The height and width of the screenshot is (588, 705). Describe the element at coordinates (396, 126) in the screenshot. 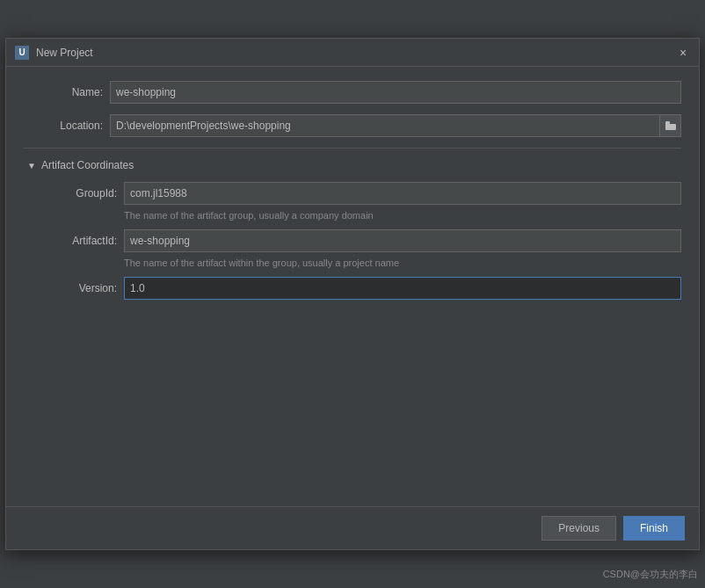

I see `location-input-wrapper` at that location.